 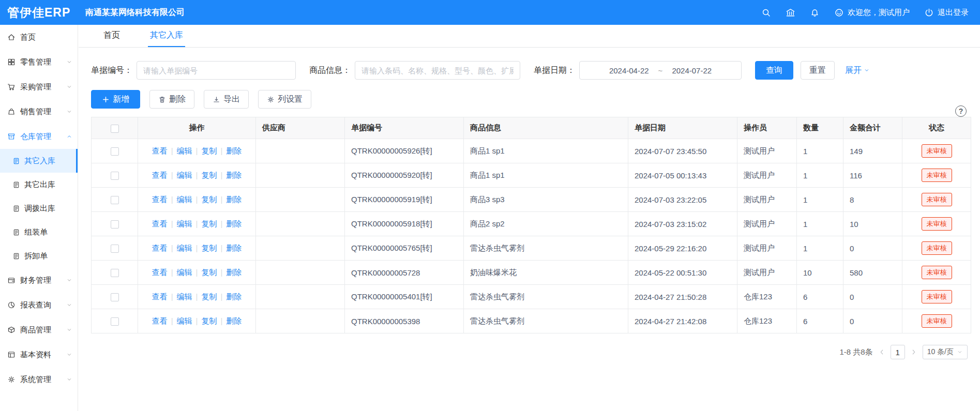 I want to click on table-row: 查看|编辑|复制|删除QTRK00000005918[转]商品2 sp22024…, so click(x=532, y=224).